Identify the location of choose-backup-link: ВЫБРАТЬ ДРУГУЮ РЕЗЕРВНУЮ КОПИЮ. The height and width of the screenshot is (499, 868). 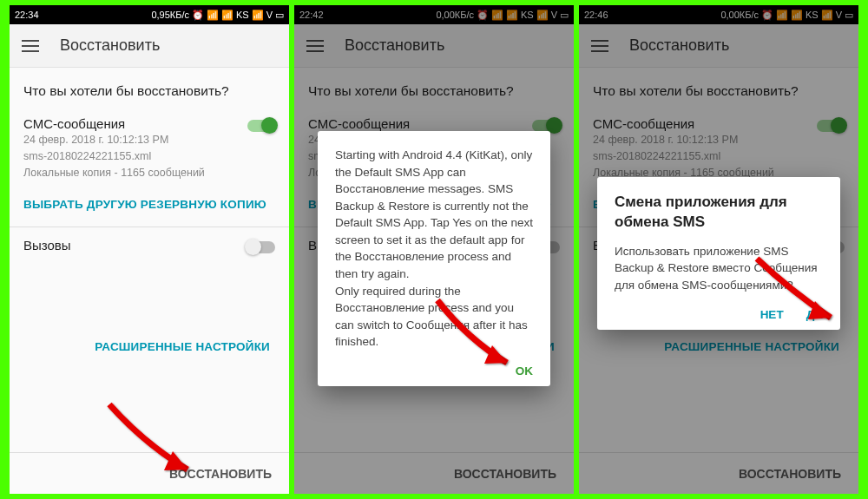
(149, 207).